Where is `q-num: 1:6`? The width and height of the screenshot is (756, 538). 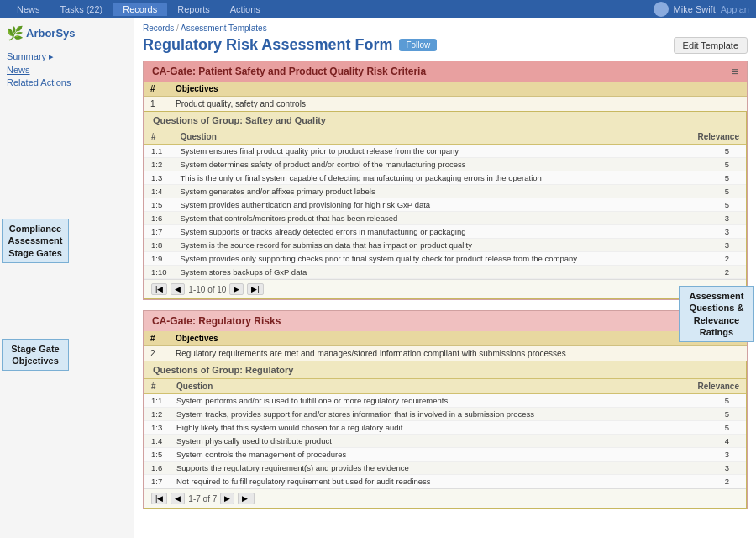
q-num: 1:6 is located at coordinates (160, 219).